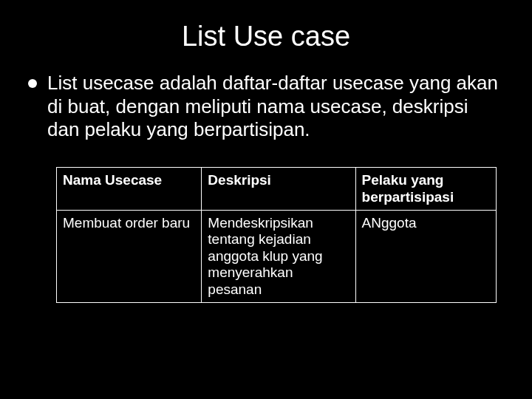 This screenshot has height=399, width=532. Describe the element at coordinates (129, 256) in the screenshot. I see `cell-nama: Membuat order baru` at that location.